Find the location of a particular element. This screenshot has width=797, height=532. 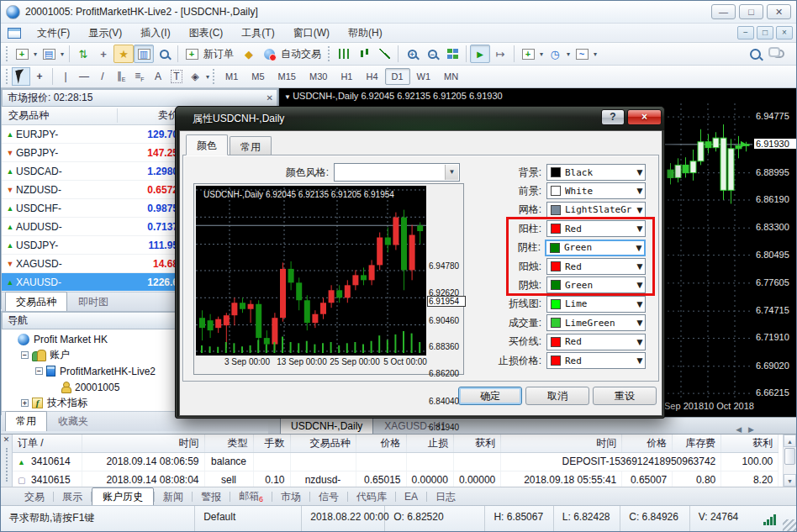

chart-window-icon is located at coordinates (14, 34).